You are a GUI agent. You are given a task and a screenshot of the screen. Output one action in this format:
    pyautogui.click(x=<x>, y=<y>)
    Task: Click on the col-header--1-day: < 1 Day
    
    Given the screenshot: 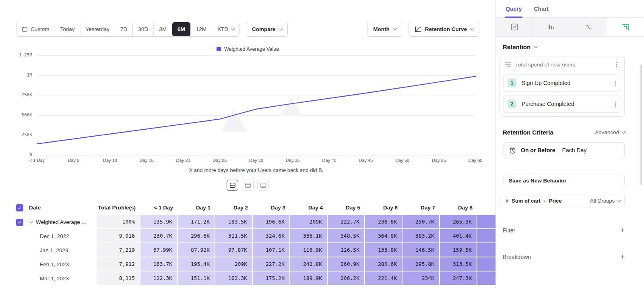 What is the action you would take?
    pyautogui.click(x=159, y=208)
    